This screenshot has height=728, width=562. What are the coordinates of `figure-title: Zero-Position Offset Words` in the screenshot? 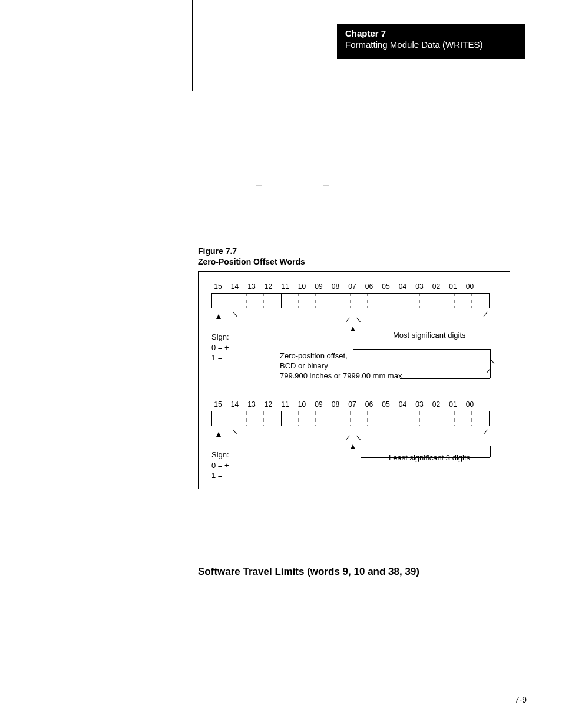 It's located at (252, 262).